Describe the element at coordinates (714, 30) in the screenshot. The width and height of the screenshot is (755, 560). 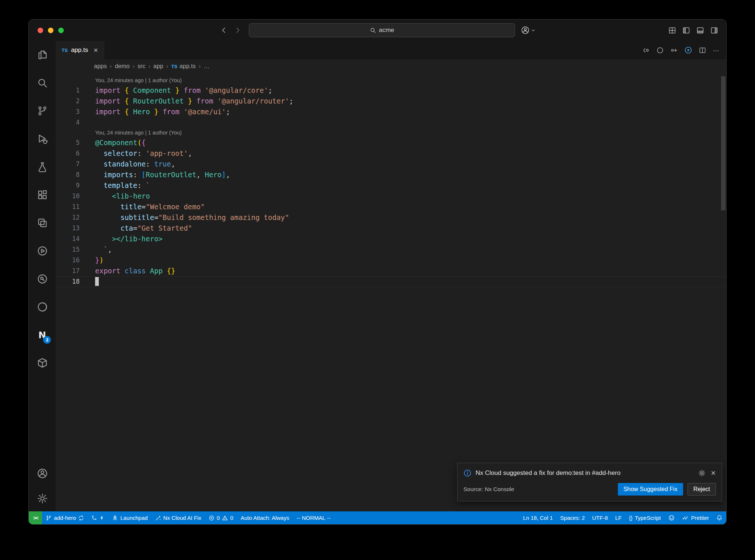
I see `toggle-secondary-sidebar-icon` at that location.